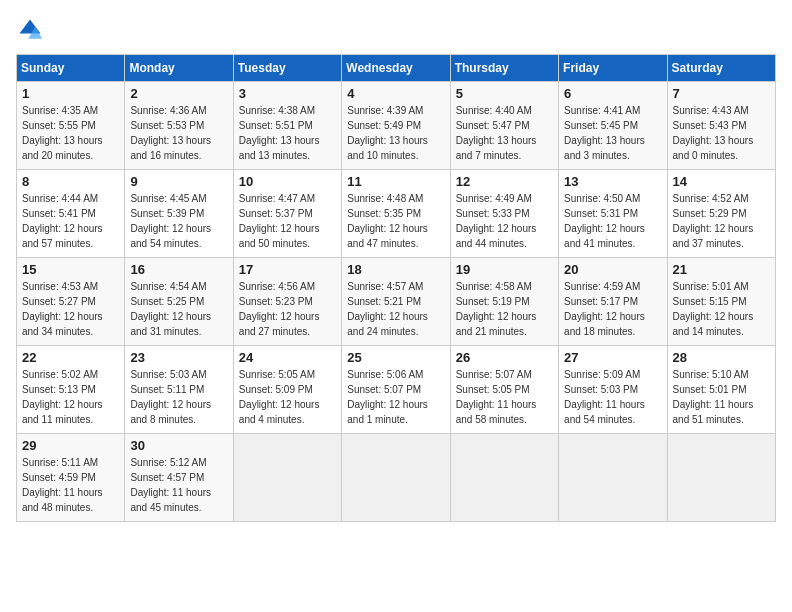 This screenshot has height=612, width=792. What do you see at coordinates (70, 221) in the screenshot?
I see `day-info: Sunrise: 4:44 AM Sunset: 5:41 PM Dayligh…` at bounding box center [70, 221].